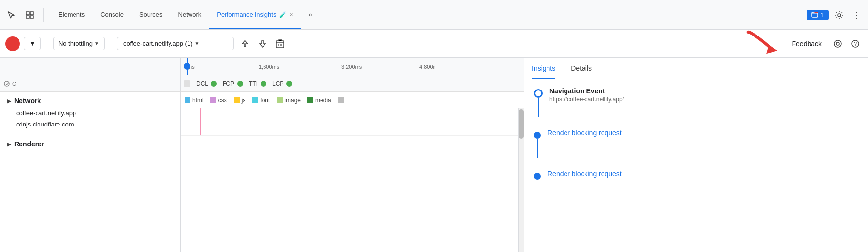  What do you see at coordinates (213, 100) in the screenshot?
I see `res-css-color` at bounding box center [213, 100].